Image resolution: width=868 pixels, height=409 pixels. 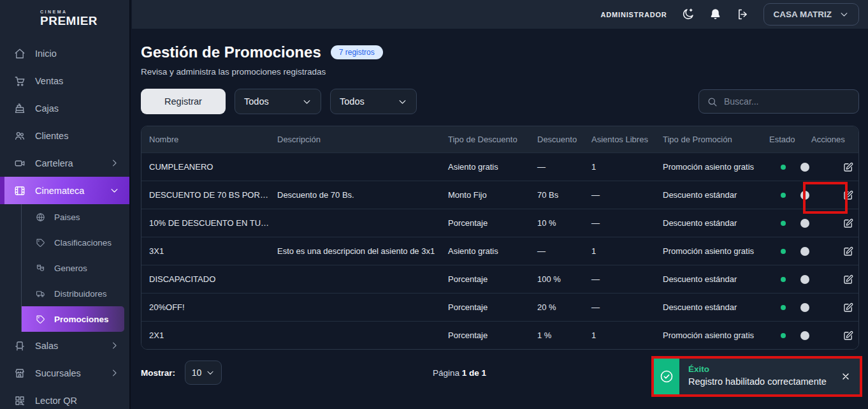 What do you see at coordinates (485, 195) in the screenshot?
I see `cell-discount-type: Monto Fijo` at bounding box center [485, 195].